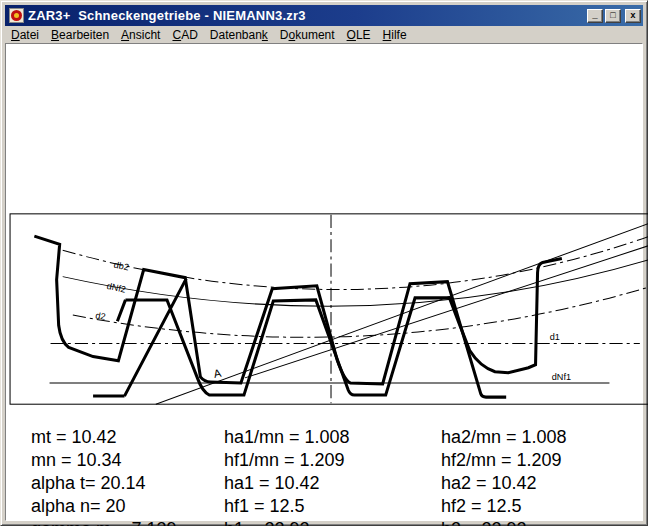 The height and width of the screenshot is (526, 648). What do you see at coordinates (308, 35) in the screenshot?
I see `menu-dokument: Dokument` at bounding box center [308, 35].